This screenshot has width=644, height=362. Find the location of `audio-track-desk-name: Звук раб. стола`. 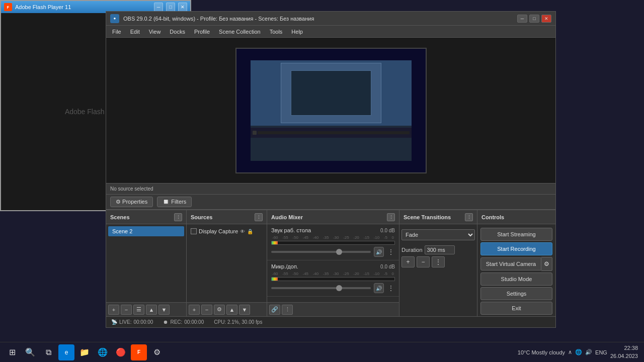

audio-track-desk-name: Звук раб. стола is located at coordinates (291, 230).